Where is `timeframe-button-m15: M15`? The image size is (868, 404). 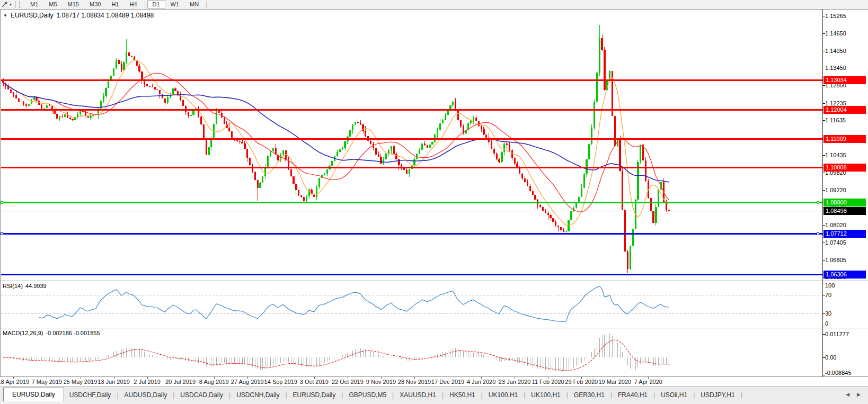
timeframe-button-m15: M15 is located at coordinates (73, 4).